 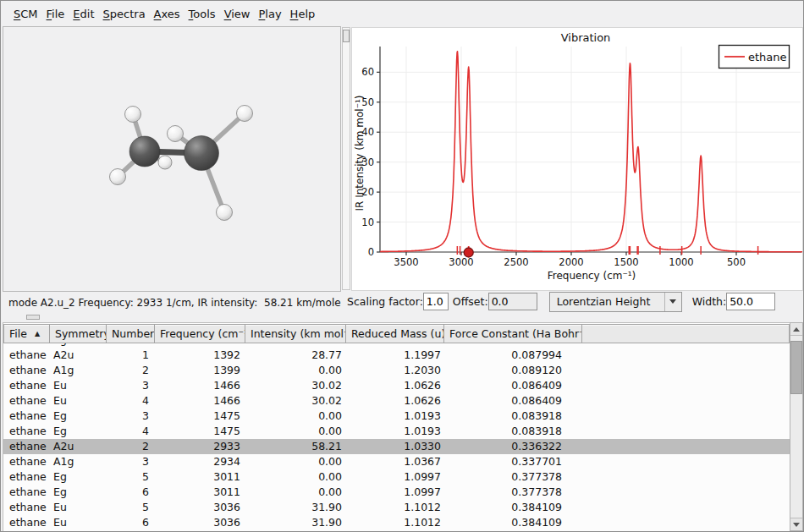 I want to click on y-tick-label: 10, so click(x=367, y=222).